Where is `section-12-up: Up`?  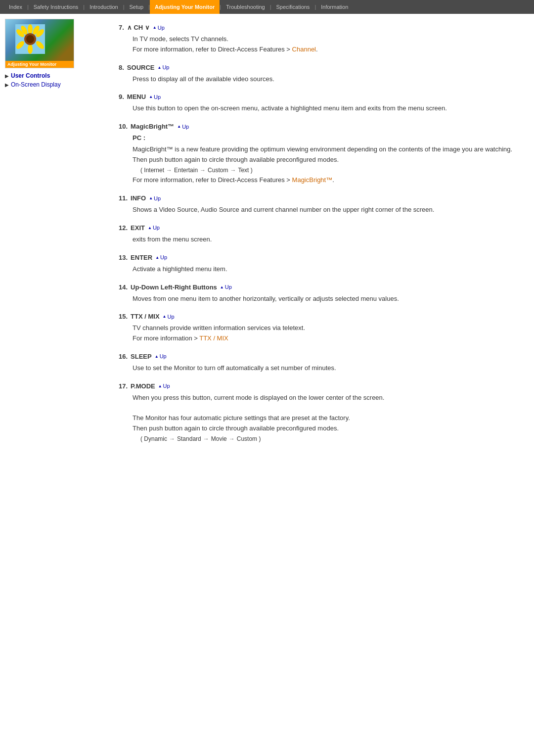
section-12-up: Up is located at coordinates (154, 228).